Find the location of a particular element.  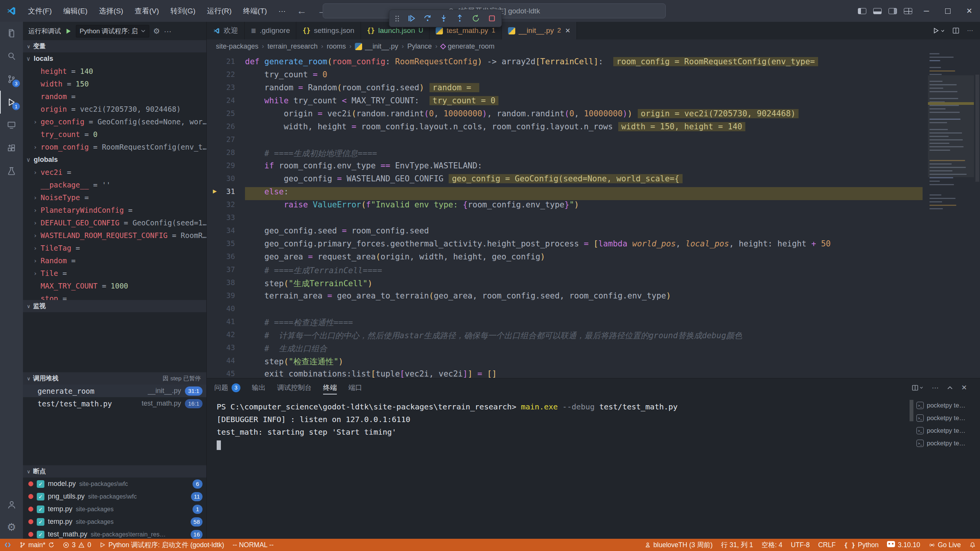

customize-layout-button is located at coordinates (908, 11).